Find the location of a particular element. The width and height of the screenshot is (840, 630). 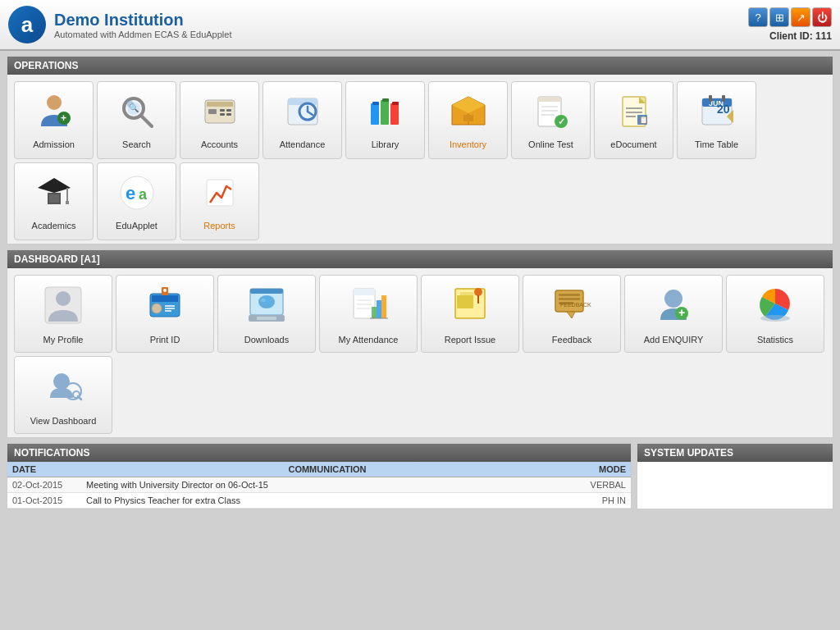

ops-item-onlinetest: ✓ Online Test is located at coordinates (551, 120).